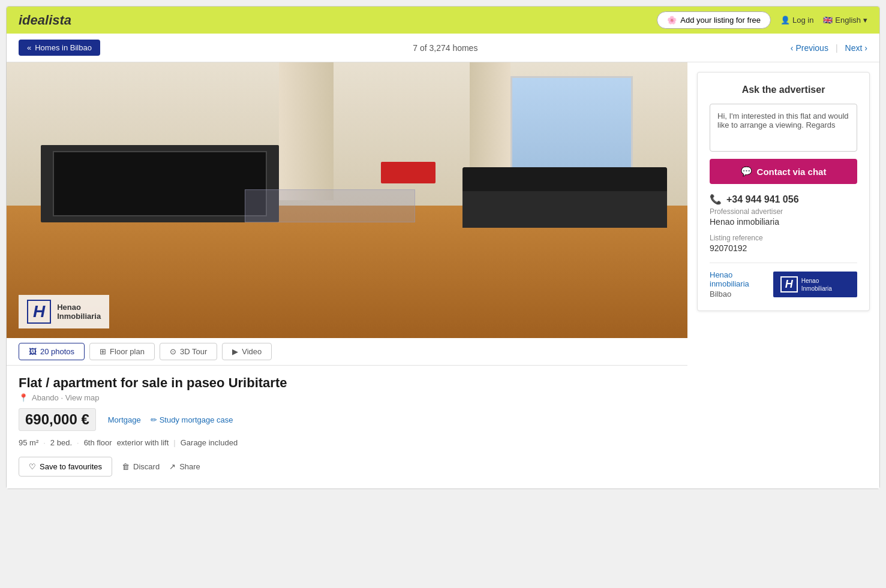 This screenshot has height=588, width=886. What do you see at coordinates (235, 351) in the screenshot?
I see `video-icon: ▶` at bounding box center [235, 351].